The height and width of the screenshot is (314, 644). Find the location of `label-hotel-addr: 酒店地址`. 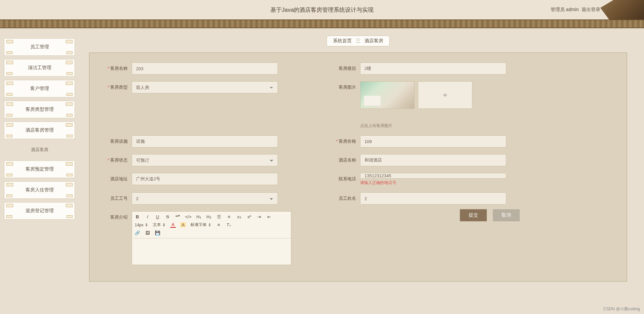

label-hotel-addr: 酒店地址 is located at coordinates (118, 177).